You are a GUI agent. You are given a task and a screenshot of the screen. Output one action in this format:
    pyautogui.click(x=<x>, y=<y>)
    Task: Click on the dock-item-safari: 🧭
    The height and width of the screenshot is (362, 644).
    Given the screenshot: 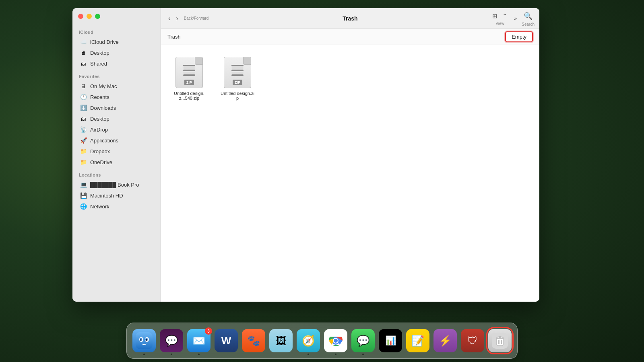 What is the action you would take?
    pyautogui.click(x=308, y=341)
    